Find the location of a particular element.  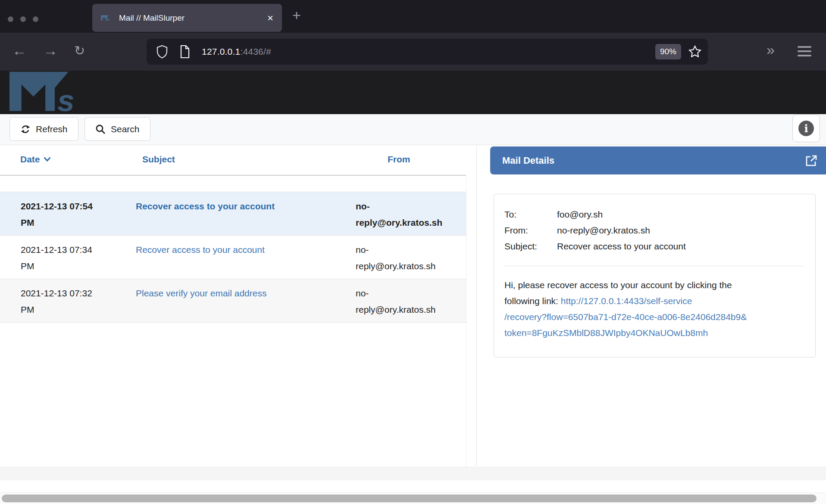

url-bar: 127.0.0.1:4436/# 90% is located at coordinates (427, 52).